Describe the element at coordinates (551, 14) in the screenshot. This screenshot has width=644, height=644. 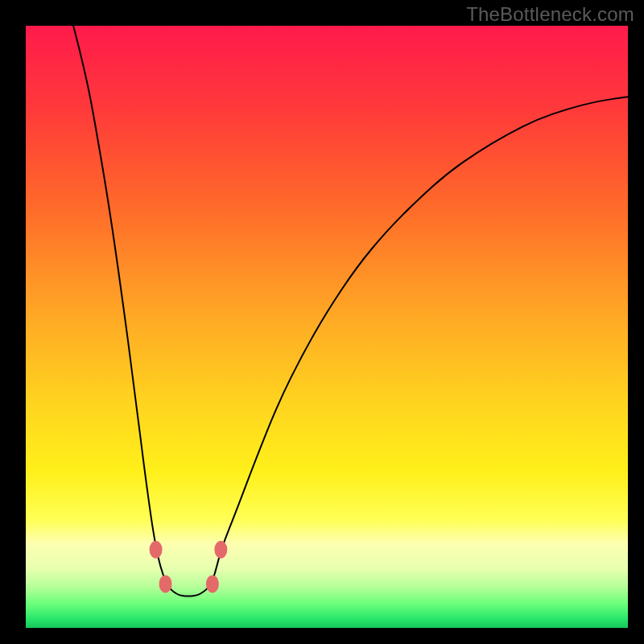
I see `attribution-text: TheBottleneck.com` at that location.